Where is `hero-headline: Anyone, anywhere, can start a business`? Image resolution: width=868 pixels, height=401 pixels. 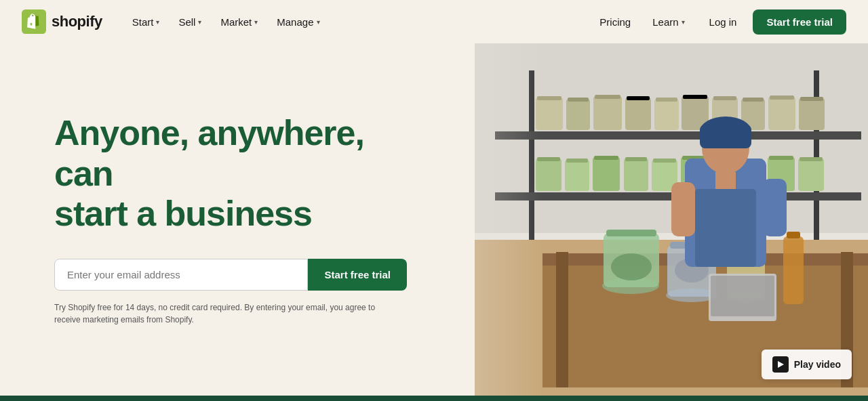
hero-headline: Anyone, anywhere, can start a business is located at coordinates (237, 173).